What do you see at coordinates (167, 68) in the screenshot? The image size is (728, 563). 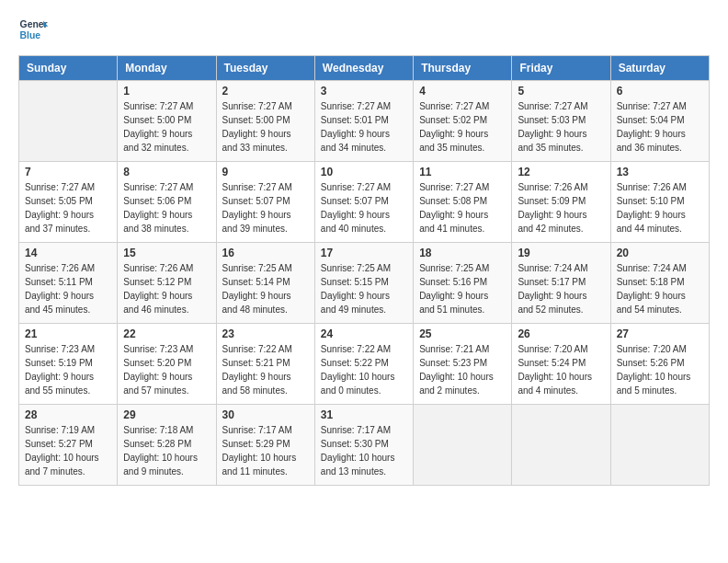 I see `header-cell-monday: Monday` at bounding box center [167, 68].